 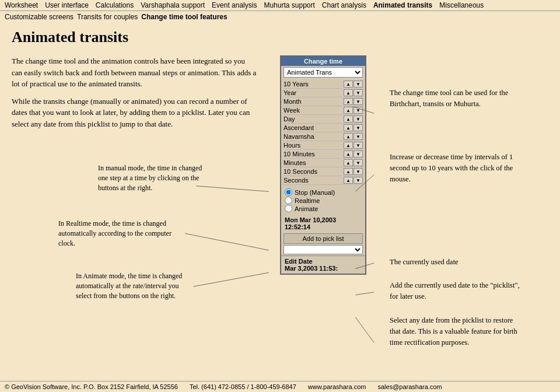 I want to click on annotation-increase-decrease: Increase or decrease time by intervals o…, so click(x=457, y=168).